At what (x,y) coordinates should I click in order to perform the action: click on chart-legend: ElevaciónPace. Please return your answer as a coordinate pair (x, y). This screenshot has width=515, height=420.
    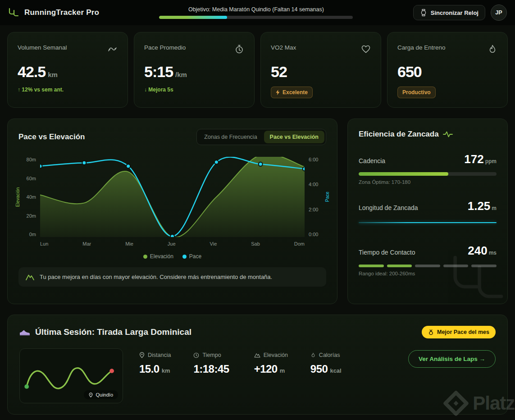
    Looking at the image, I should click on (172, 256).